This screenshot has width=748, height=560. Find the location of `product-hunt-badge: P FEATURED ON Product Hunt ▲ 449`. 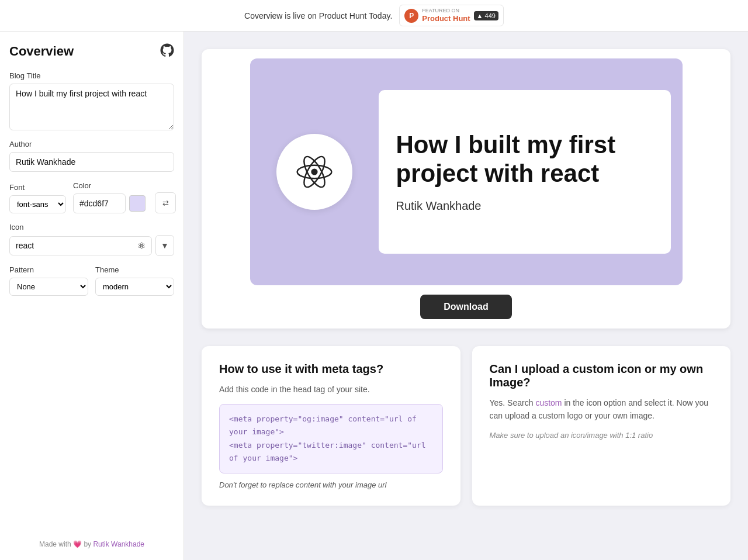

product-hunt-badge: P FEATURED ON Product Hunt ▲ 449 is located at coordinates (451, 15).